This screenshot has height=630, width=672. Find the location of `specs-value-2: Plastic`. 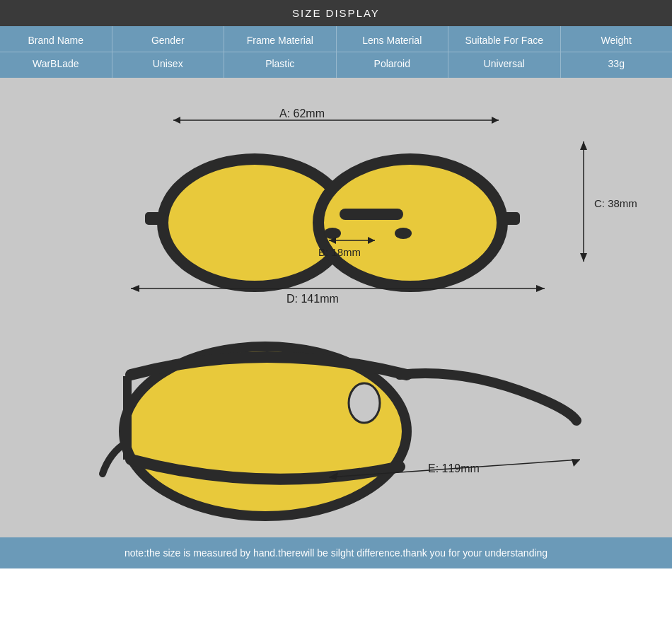

specs-value-2: Plastic is located at coordinates (280, 65).